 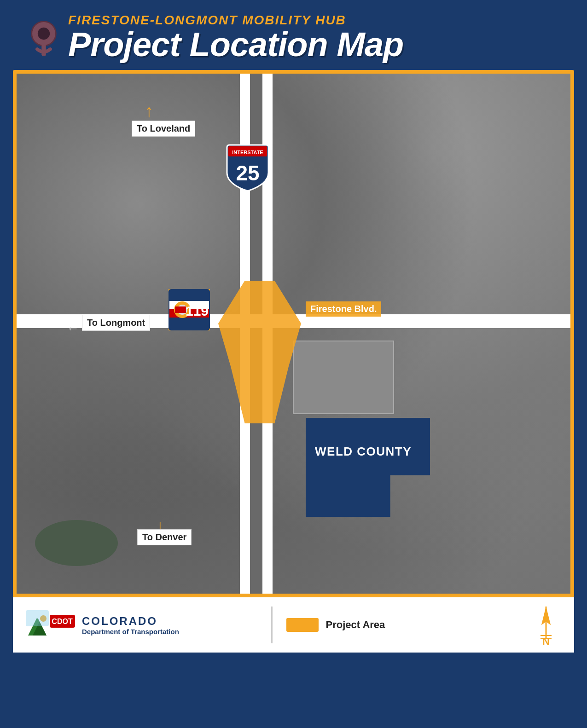 I want to click on dept-label: Department of Transportation, so click(x=131, y=631).